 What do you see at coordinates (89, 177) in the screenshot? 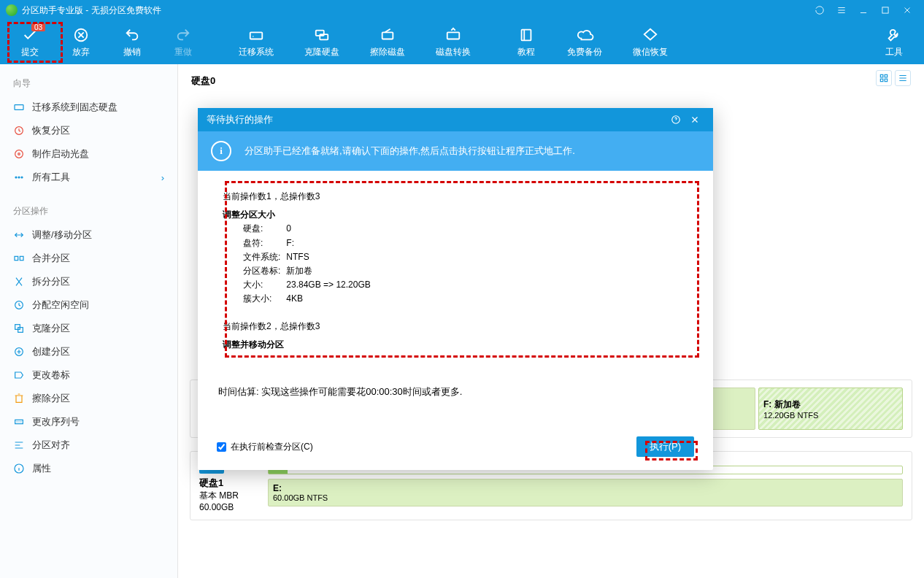
I see `sidebar-item-all-tools: 所有工具›` at bounding box center [89, 177].